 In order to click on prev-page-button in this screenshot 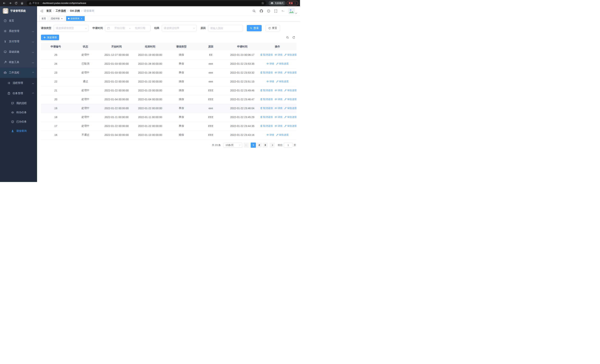, I will do `click(246, 145)`.